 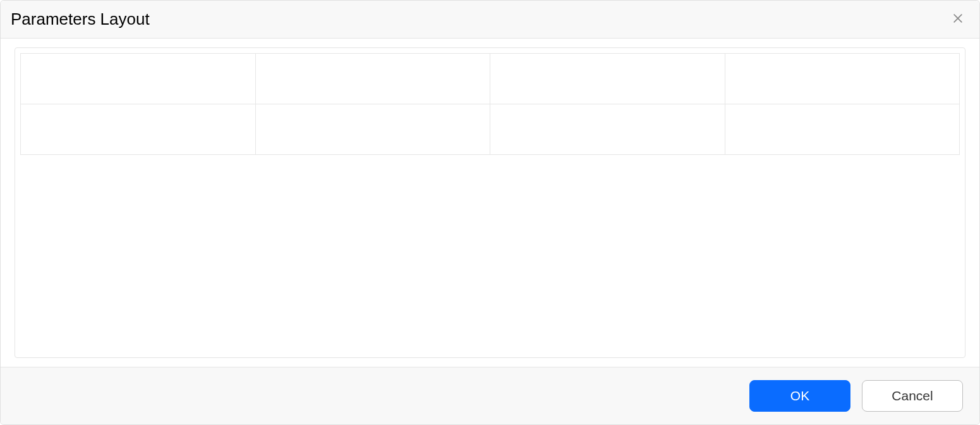 What do you see at coordinates (958, 19) in the screenshot?
I see `close-button` at bounding box center [958, 19].